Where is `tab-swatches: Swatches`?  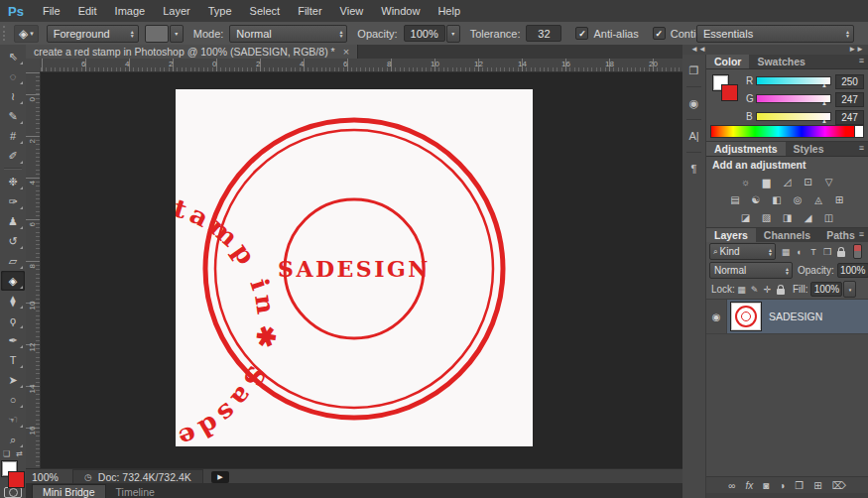
tab-swatches: Swatches is located at coordinates (781, 62).